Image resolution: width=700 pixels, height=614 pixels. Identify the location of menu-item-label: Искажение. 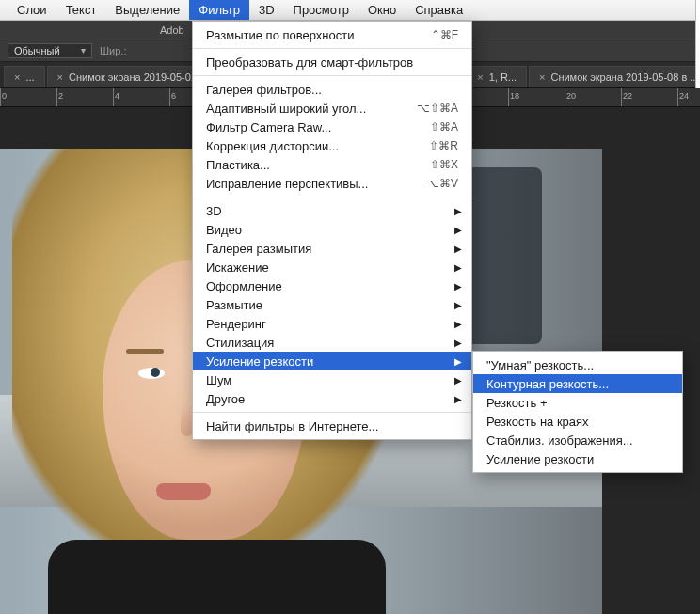
(237, 267).